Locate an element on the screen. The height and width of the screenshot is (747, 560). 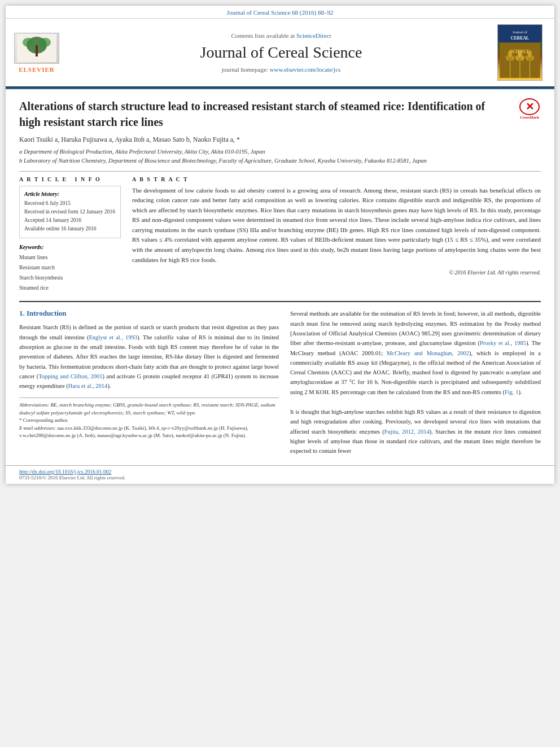
article-two-column: A R T I C L E I N F O Article history: R… is located at coordinates (280, 235).